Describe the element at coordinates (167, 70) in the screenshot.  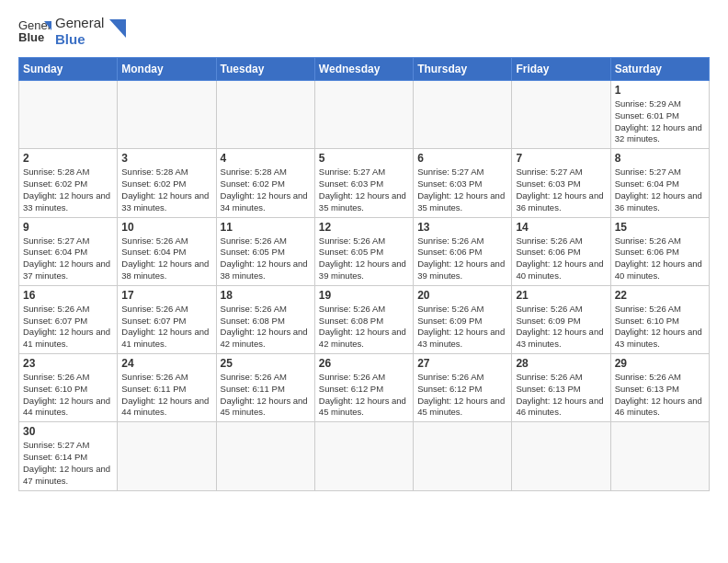
I see `weekday-header-monday: Monday` at that location.